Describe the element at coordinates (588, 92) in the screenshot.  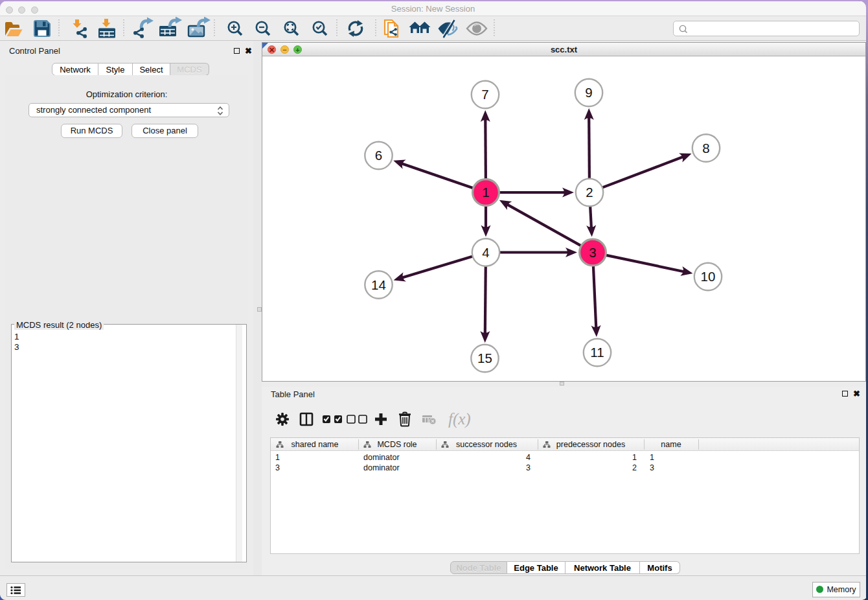
I see `svg-text: 9` at that location.